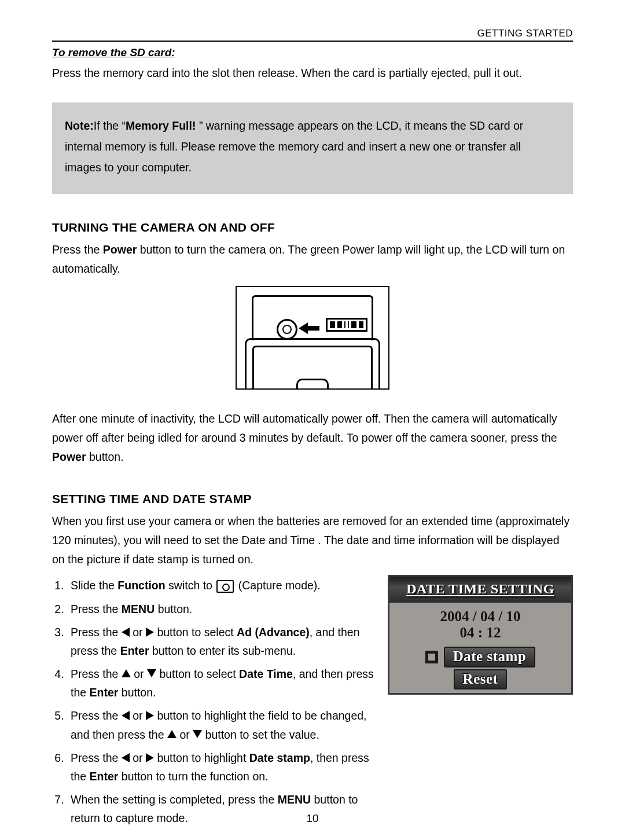 This screenshot has height=840, width=625. What do you see at coordinates (309, 328) in the screenshot?
I see `arrow-left-icon` at bounding box center [309, 328].